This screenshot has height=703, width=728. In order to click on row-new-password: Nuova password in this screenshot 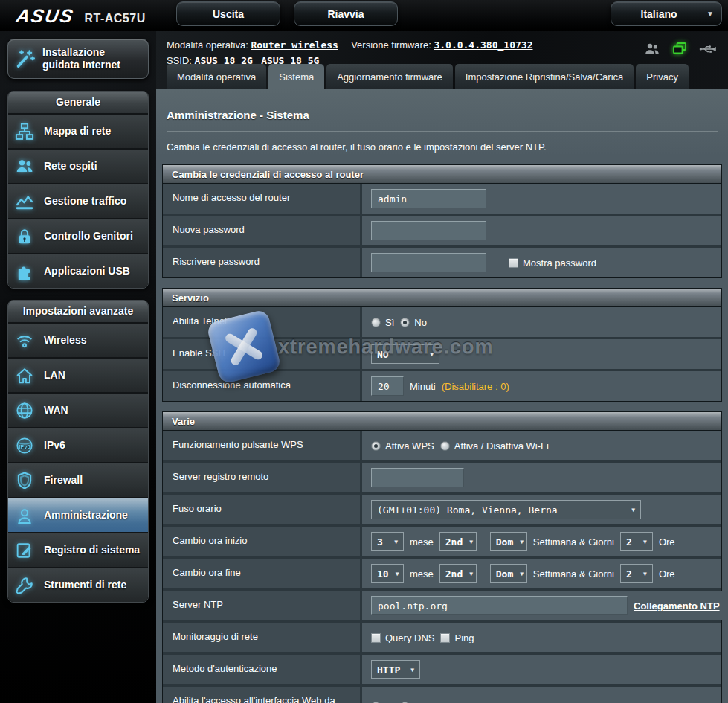, I will do `click(442, 229)`.